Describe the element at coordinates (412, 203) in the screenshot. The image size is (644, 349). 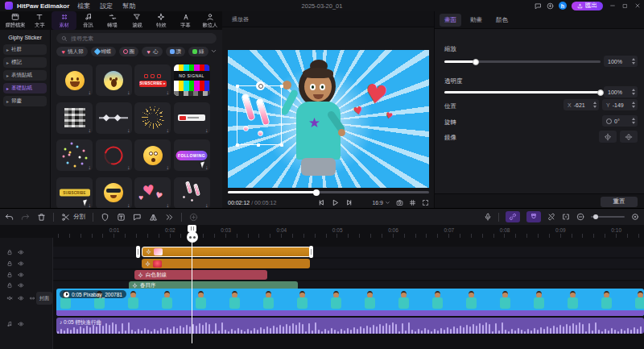
I see `grid-icon` at that location.